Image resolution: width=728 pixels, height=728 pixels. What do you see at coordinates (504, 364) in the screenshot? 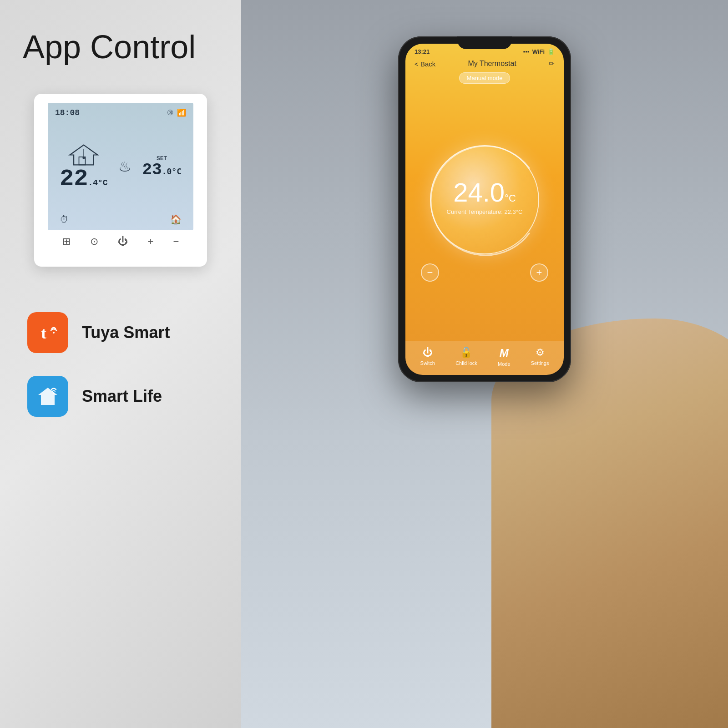
I see `mode-label: Mode` at bounding box center [504, 364].